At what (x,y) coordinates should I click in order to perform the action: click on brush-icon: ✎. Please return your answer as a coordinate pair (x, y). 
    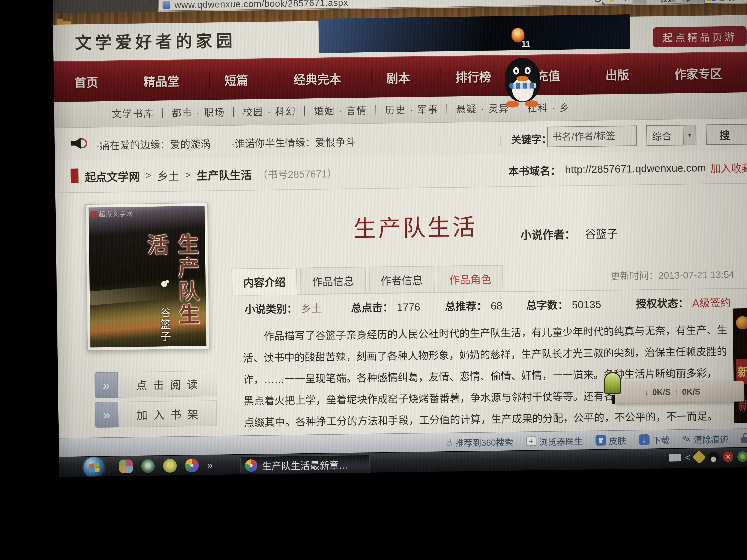
    Looking at the image, I should click on (687, 439).